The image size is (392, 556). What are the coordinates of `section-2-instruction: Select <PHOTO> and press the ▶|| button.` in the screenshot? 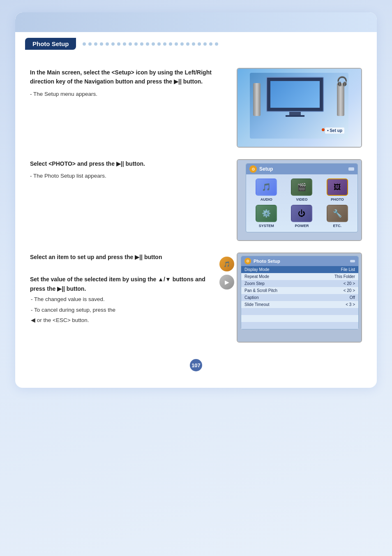 It's located at (125, 164).